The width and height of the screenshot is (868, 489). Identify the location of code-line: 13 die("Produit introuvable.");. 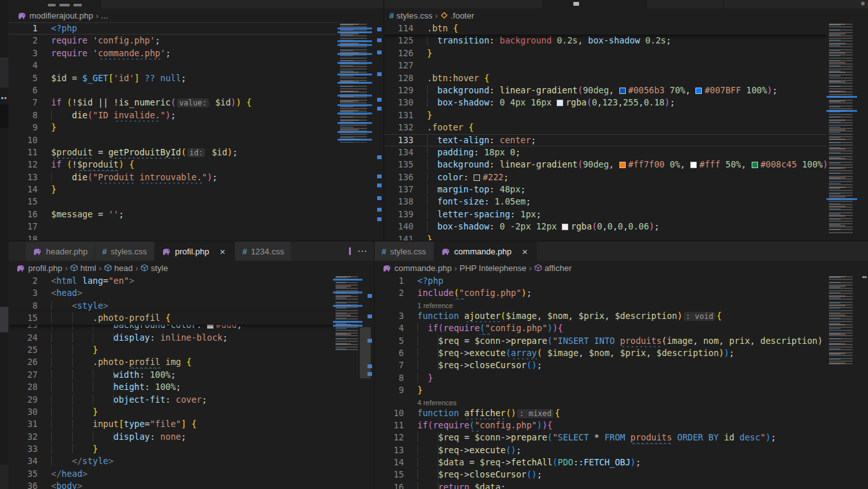
(192, 178).